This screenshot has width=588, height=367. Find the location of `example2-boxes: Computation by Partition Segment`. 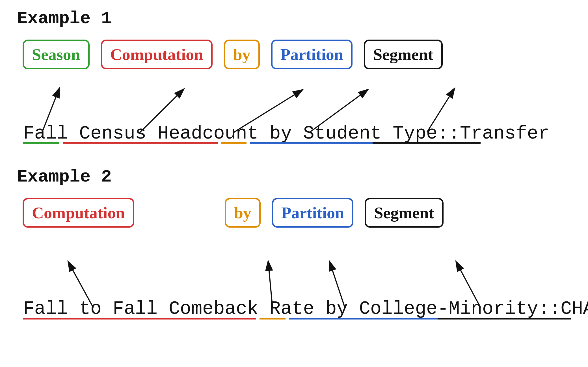

example2-boxes: Computation by Partition Segment is located at coordinates (233, 213).